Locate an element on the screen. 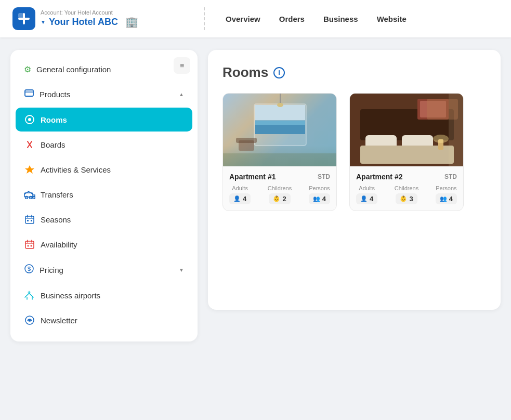 This screenshot has height=420, width=511. rooms-title: Rooms is located at coordinates (245, 73).